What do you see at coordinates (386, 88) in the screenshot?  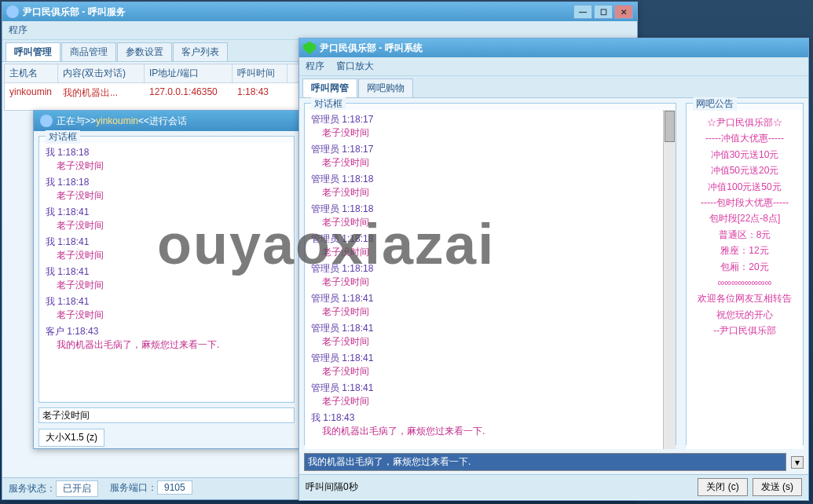 I see `tab-shopping: 网吧购物` at bounding box center [386, 88].